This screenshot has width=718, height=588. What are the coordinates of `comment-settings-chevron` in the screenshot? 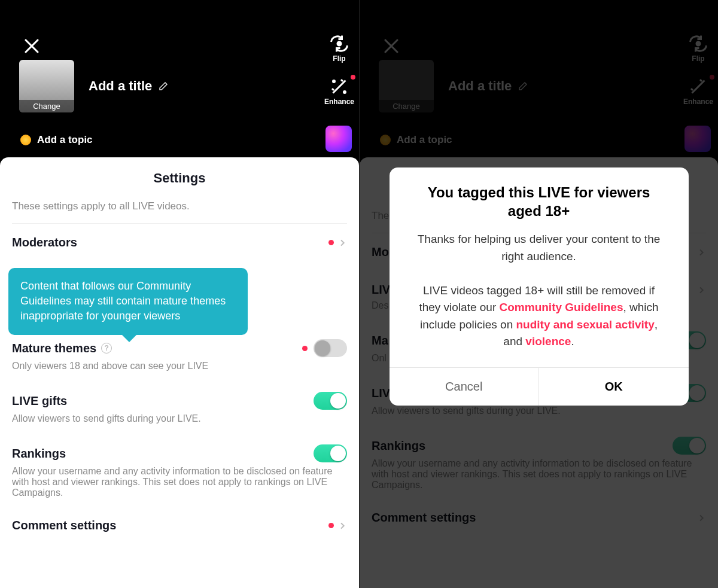 It's located at (337, 526).